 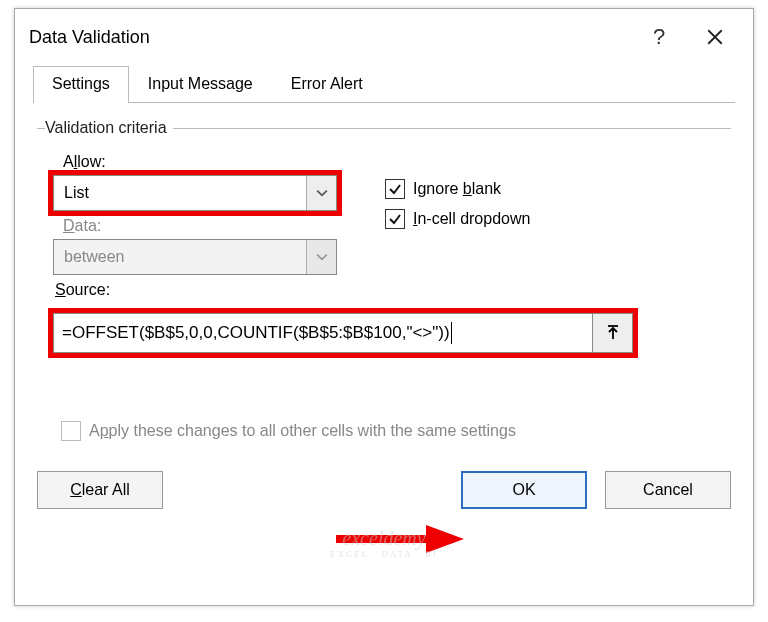 I want to click on in-cell-dropdown-checkbox: In-cell dropdown, so click(x=458, y=219).